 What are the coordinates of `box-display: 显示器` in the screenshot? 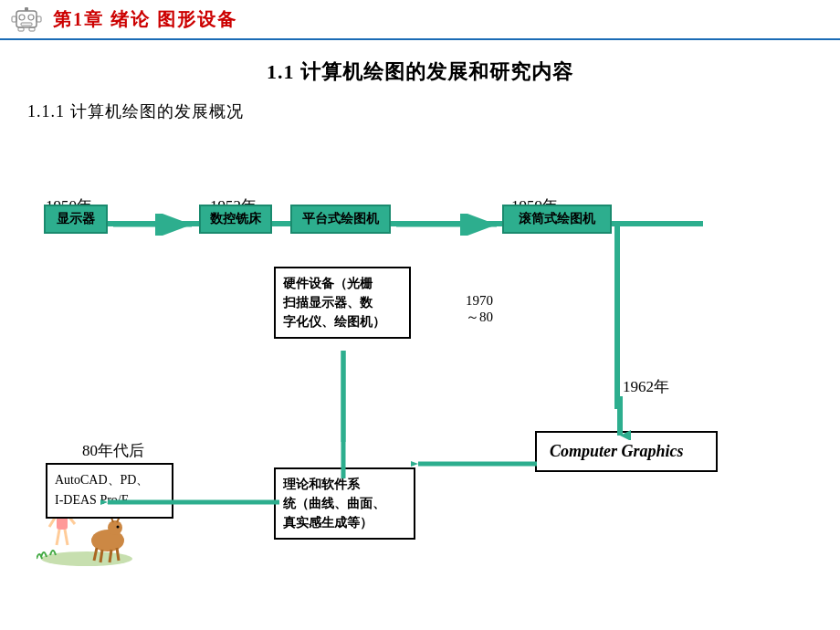 It's located at (76, 219).